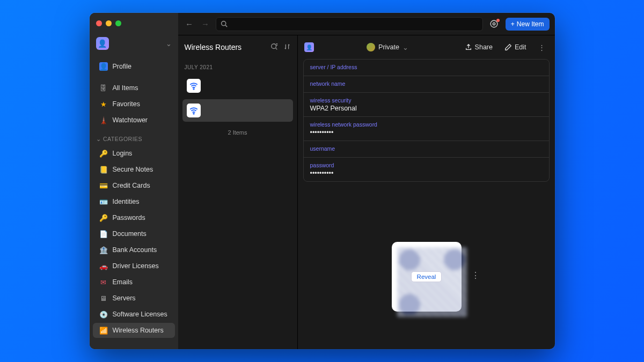 The height and width of the screenshot is (362, 644). What do you see at coordinates (134, 26) in the screenshot?
I see `window-controls` at bounding box center [134, 26].